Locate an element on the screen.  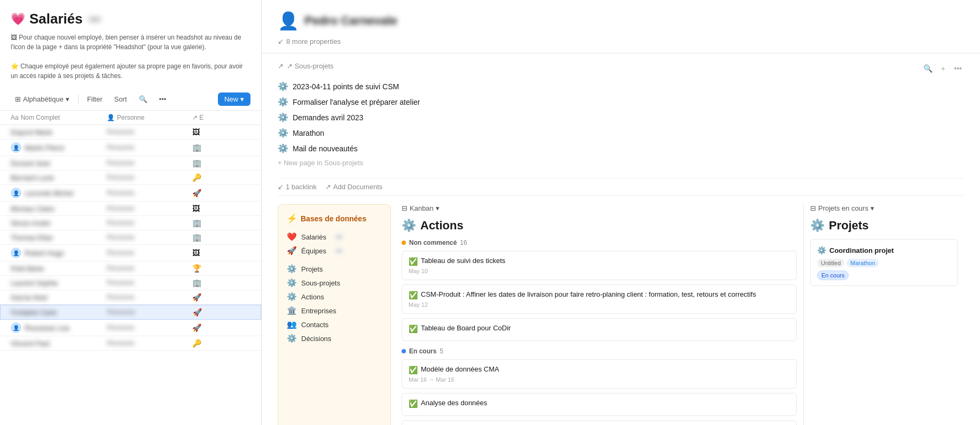
toolbar: ⊞ Alphabétique ▾ Filter Sort 🔍 ••• New ▾ is located at coordinates (130, 102).